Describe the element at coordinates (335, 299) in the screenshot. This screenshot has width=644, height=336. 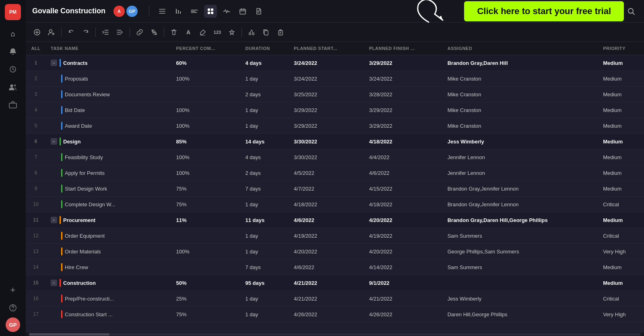
I see `table-row: 16 Prep/Pre-constructi... 25% 1 day 4/21…` at that location.